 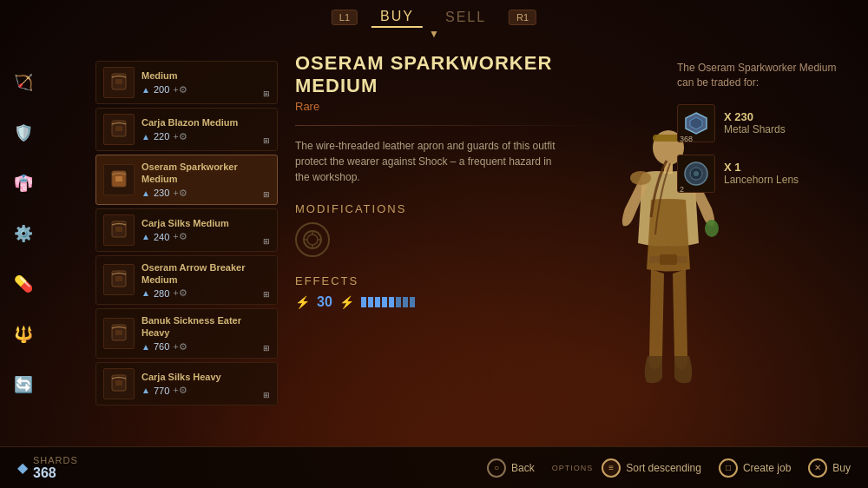 What do you see at coordinates (187, 384) in the screenshot?
I see `list-item: Carja Silks Heavy▲770+⚙⊞` at bounding box center [187, 384].